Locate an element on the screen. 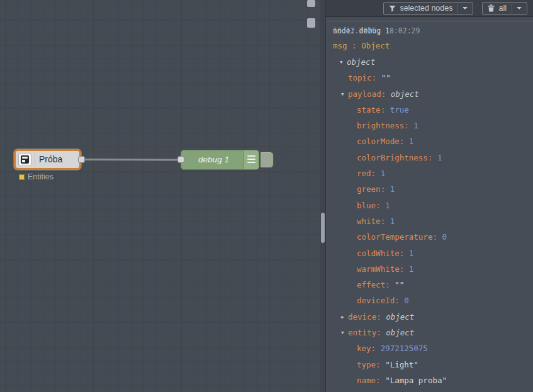 Image resolution: width=533 pixels, height=392 pixels. tree-key: device: is located at coordinates (367, 317).